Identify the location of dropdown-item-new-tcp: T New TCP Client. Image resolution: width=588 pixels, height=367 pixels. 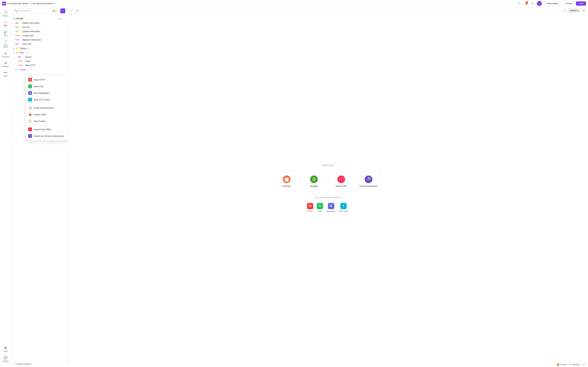
(47, 100).